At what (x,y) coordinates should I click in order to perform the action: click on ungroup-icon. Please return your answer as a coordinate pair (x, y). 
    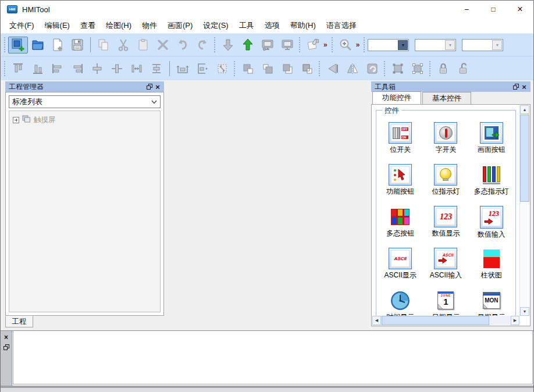
    Looking at the image, I should click on (418, 69).